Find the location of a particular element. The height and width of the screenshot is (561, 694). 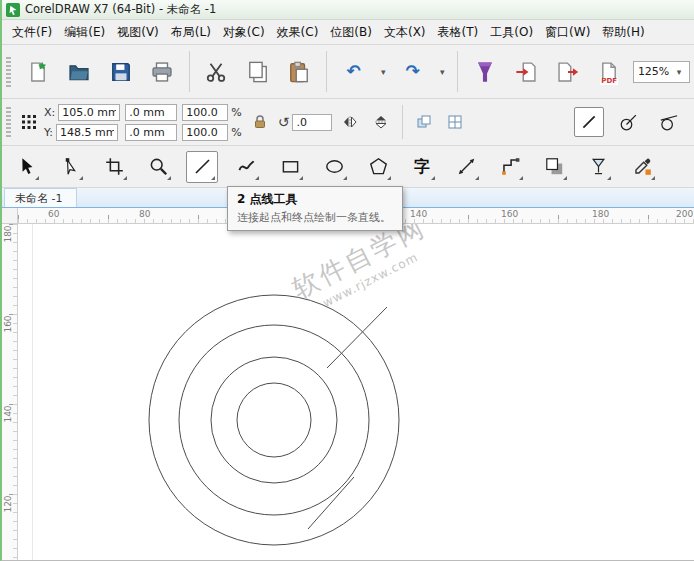

cut-button is located at coordinates (216, 72).